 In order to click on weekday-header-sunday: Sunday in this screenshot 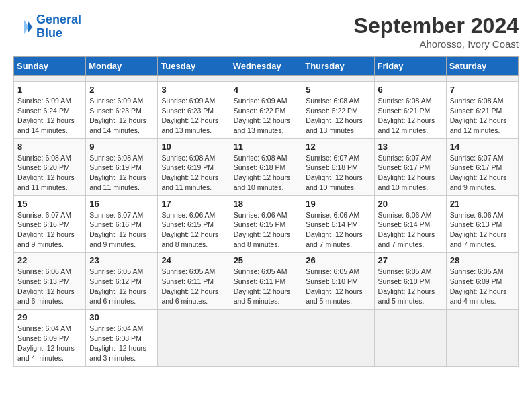, I will do `click(50, 66)`.